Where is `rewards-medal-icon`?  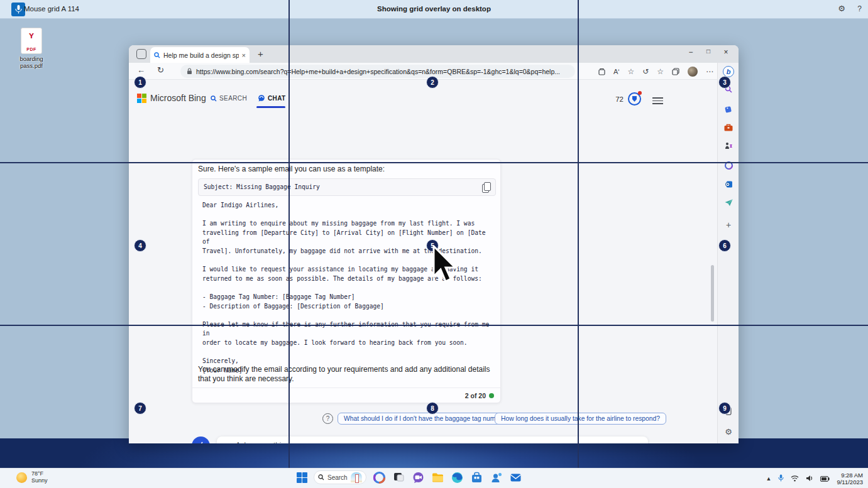 rewards-medal-icon is located at coordinates (635, 99).